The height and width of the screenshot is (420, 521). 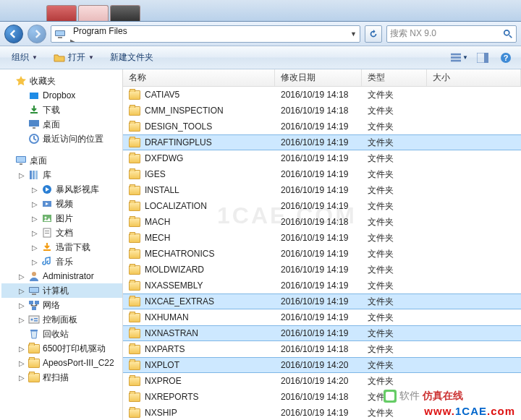 What do you see at coordinates (62, 363) in the screenshot?
I see `tree-folder-item: ▷ApeosPort-III_C22` at bounding box center [62, 363].